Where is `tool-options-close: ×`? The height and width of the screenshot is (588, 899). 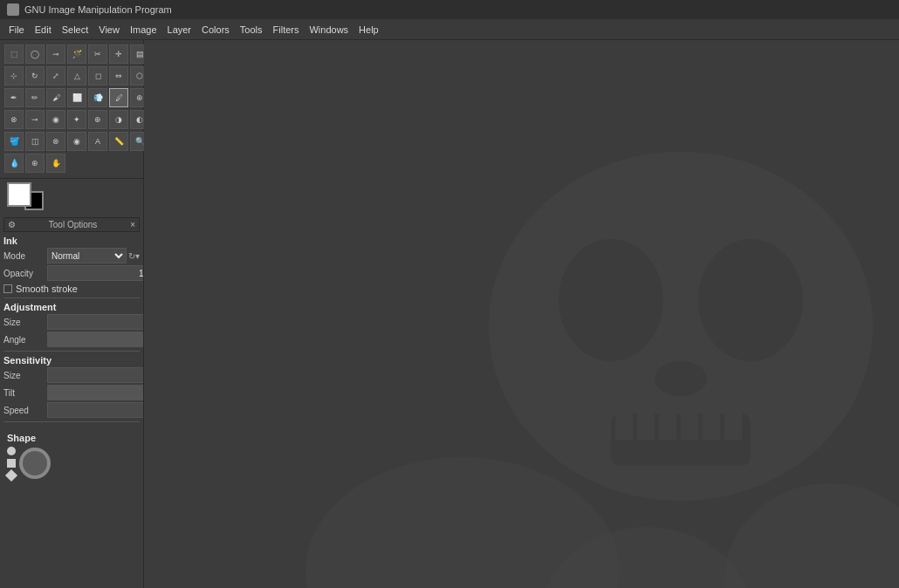
tool-options-close: × is located at coordinates (133, 225).